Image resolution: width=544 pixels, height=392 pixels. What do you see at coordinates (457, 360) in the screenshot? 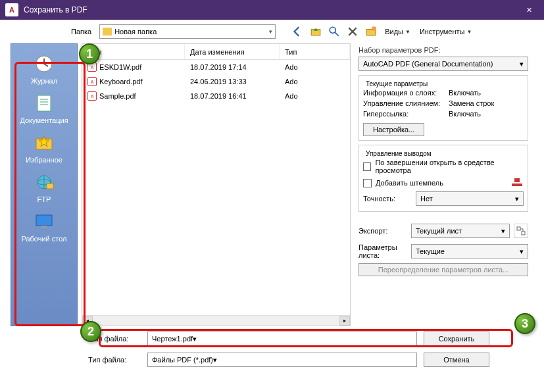
I see `cancel-button: Отмена` at bounding box center [457, 360].